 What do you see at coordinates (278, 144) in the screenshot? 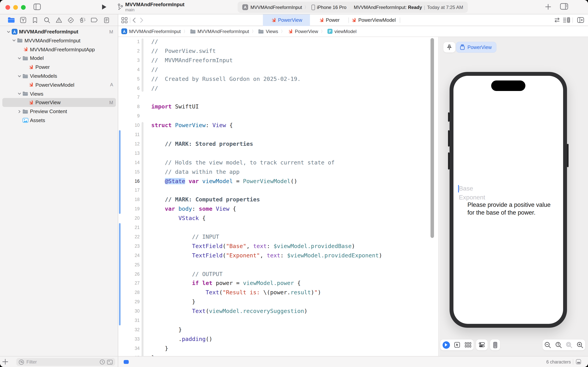
I see `code-line-12: 12 // MARK: Stored properties` at bounding box center [278, 144].